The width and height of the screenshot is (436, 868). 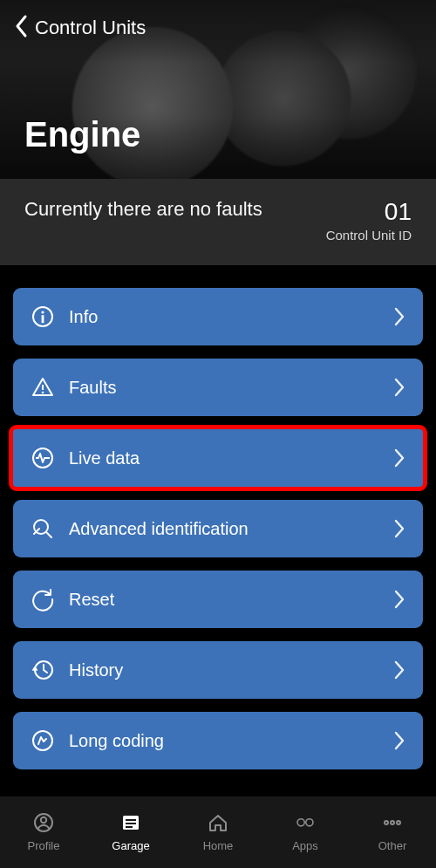 I want to click on garage-icon, so click(x=131, y=823).